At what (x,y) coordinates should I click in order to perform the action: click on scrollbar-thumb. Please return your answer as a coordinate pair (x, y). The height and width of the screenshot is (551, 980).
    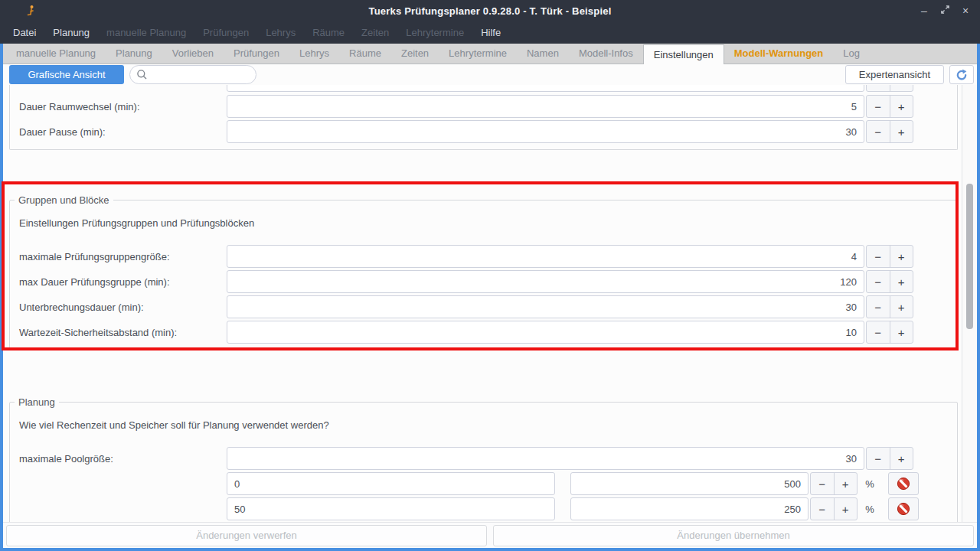
    Looking at the image, I should click on (969, 256).